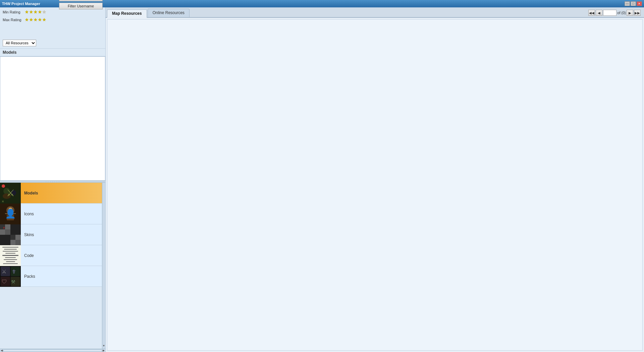 The image size is (644, 352). I want to click on max-star-5: ★, so click(44, 19).